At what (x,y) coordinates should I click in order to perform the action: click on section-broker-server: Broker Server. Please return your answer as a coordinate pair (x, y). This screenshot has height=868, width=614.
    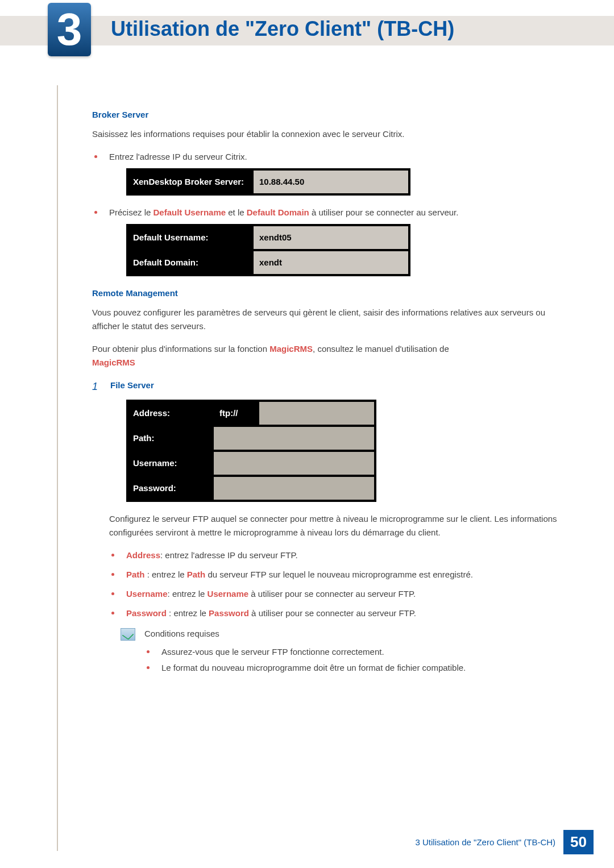
    Looking at the image, I should click on (328, 115).